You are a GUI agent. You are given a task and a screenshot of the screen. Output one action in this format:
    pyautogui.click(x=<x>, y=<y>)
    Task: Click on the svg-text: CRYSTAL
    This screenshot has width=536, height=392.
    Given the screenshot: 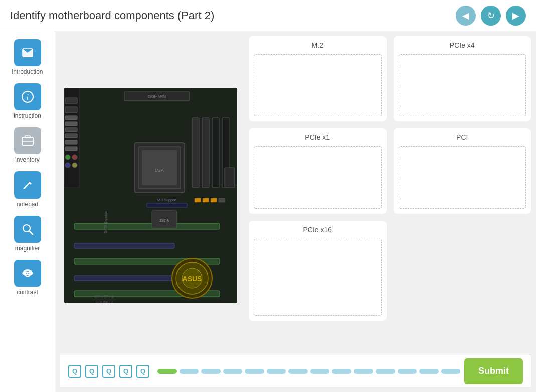 What is the action you would take?
    pyautogui.click(x=104, y=297)
    